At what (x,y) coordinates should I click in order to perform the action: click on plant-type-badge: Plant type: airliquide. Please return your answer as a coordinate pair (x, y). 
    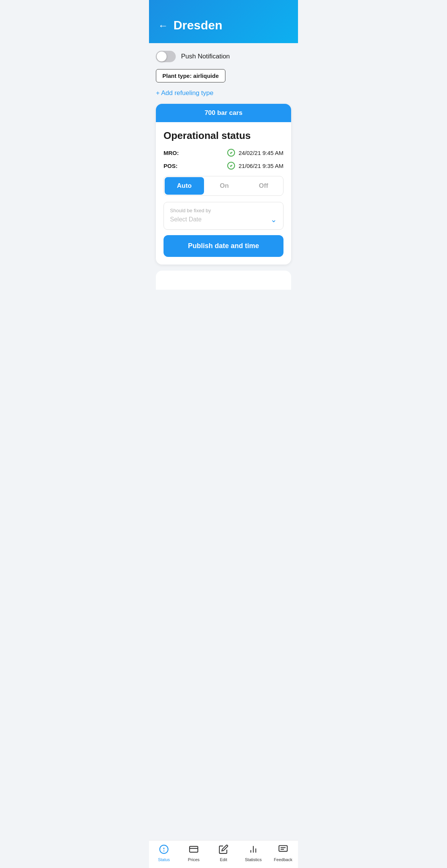
    Looking at the image, I should click on (191, 76).